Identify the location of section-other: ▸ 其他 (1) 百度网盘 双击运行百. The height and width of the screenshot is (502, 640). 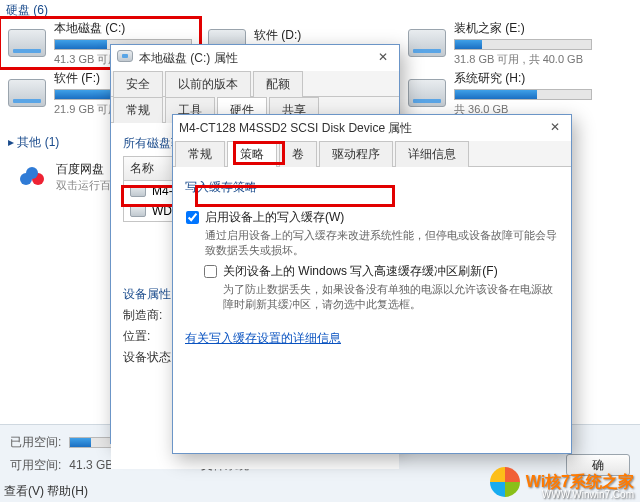
(64, 164).